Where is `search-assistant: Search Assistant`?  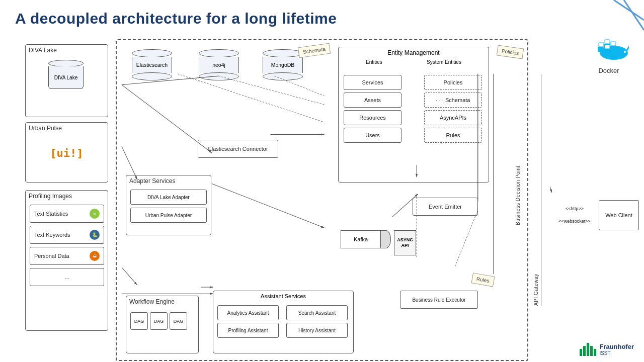 search-assistant: Search Assistant is located at coordinates (317, 313).